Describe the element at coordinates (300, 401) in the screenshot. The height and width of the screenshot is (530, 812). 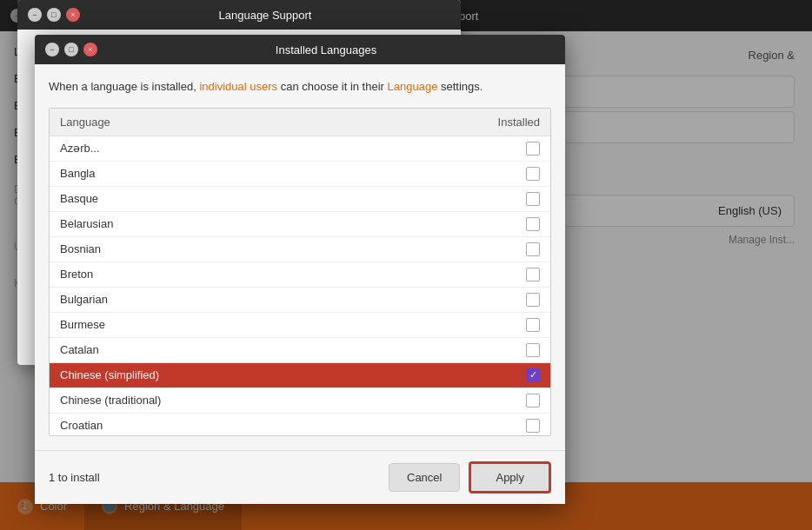
I see `table-row: Chinese (traditional)` at that location.